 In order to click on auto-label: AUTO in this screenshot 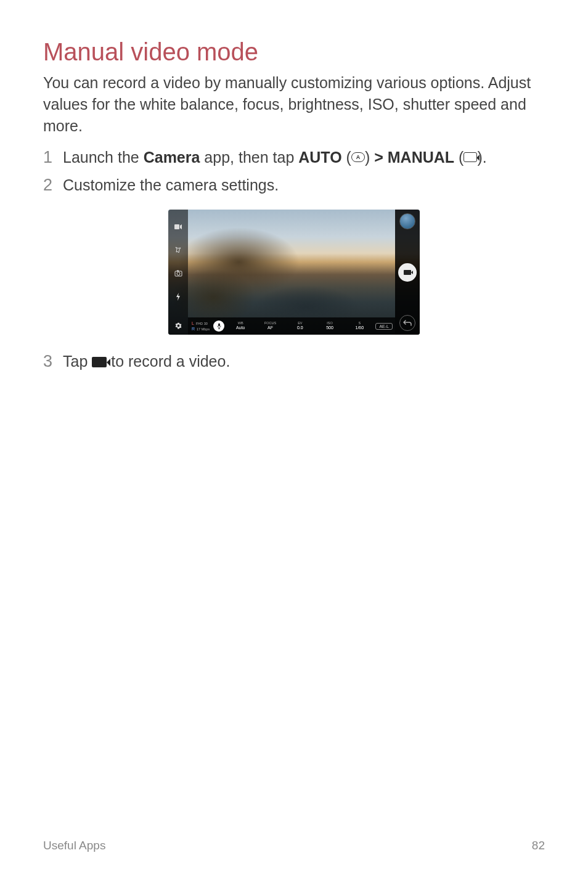, I will do `click(320, 157)`.